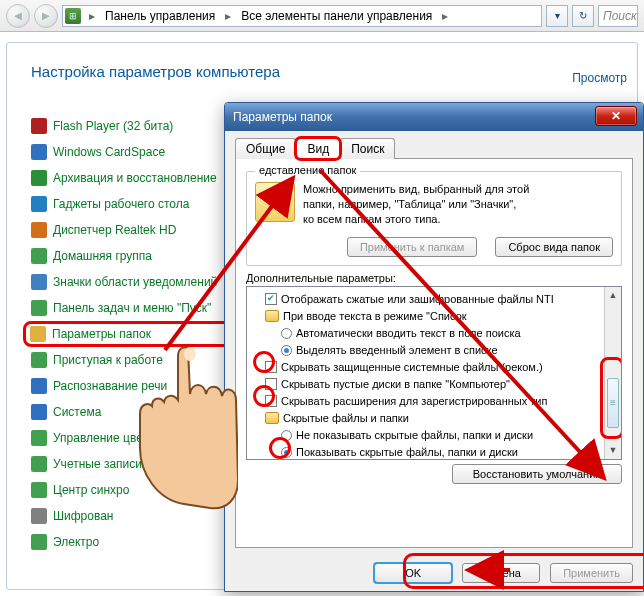  Describe the element at coordinates (132, 204) in the screenshot. I see `cp-item: Гаджеты рабочего стола` at that location.